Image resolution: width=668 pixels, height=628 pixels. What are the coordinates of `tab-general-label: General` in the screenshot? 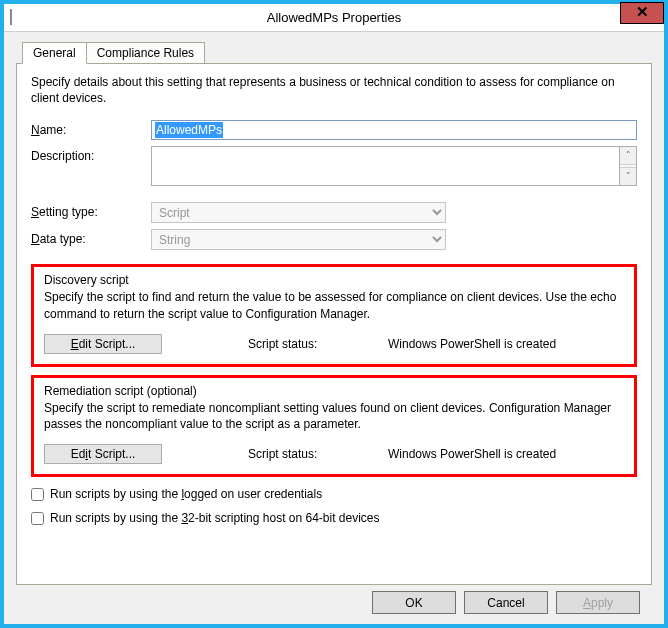 It's located at (54, 53).